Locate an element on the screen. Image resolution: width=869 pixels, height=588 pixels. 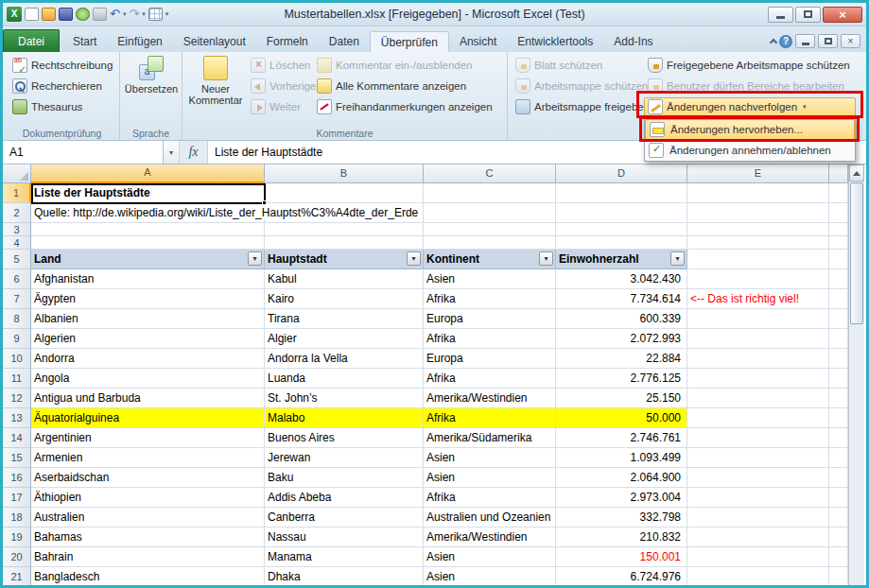
cell-B21: Dhaka is located at coordinates (344, 577).